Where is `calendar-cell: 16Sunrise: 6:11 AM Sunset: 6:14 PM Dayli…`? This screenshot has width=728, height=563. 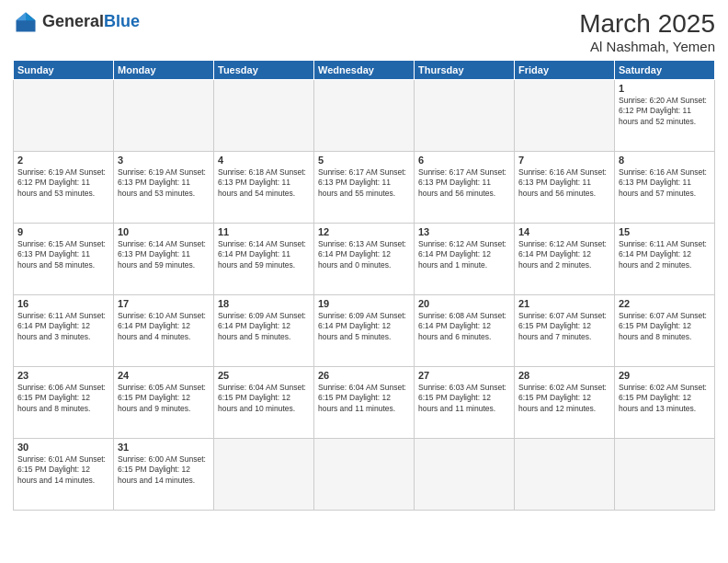
calendar-cell: 16Sunrise: 6:11 AM Sunset: 6:14 PM Dayli… is located at coordinates (64, 331).